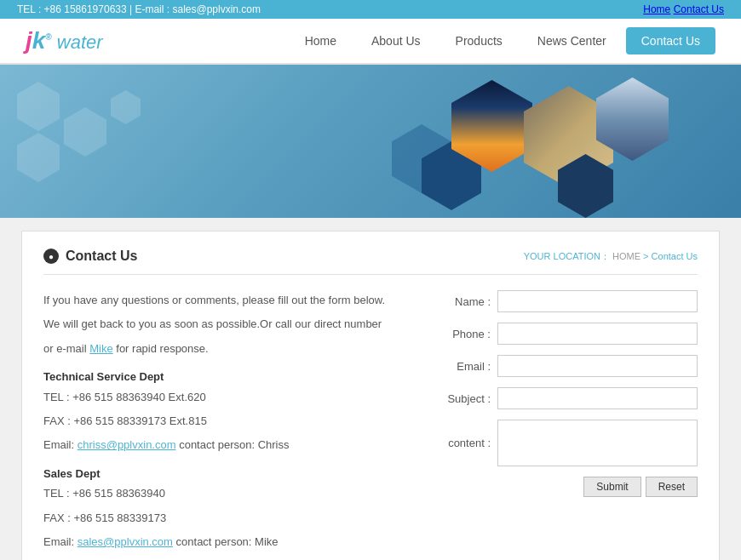 This screenshot has height=560, width=741. I want to click on breadcrumb: YOUR LOCATION： HOME > Contact Us, so click(611, 257).